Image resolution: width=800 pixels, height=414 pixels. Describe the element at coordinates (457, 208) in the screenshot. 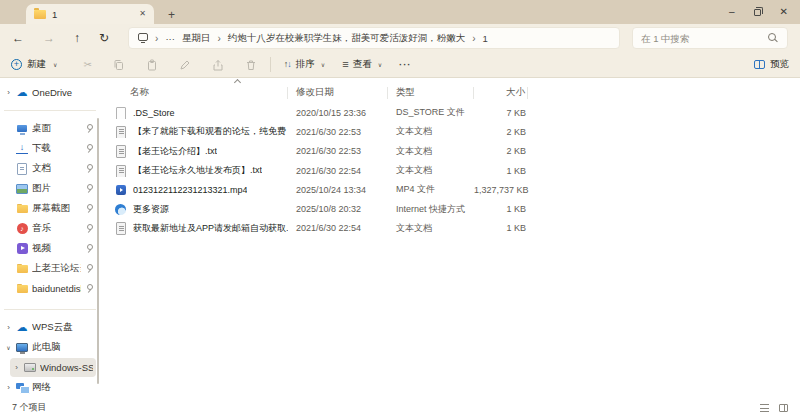

I see `file-row: 更多资源 2025/10/8 20:32 Internet 快捷方式 1 KB` at that location.